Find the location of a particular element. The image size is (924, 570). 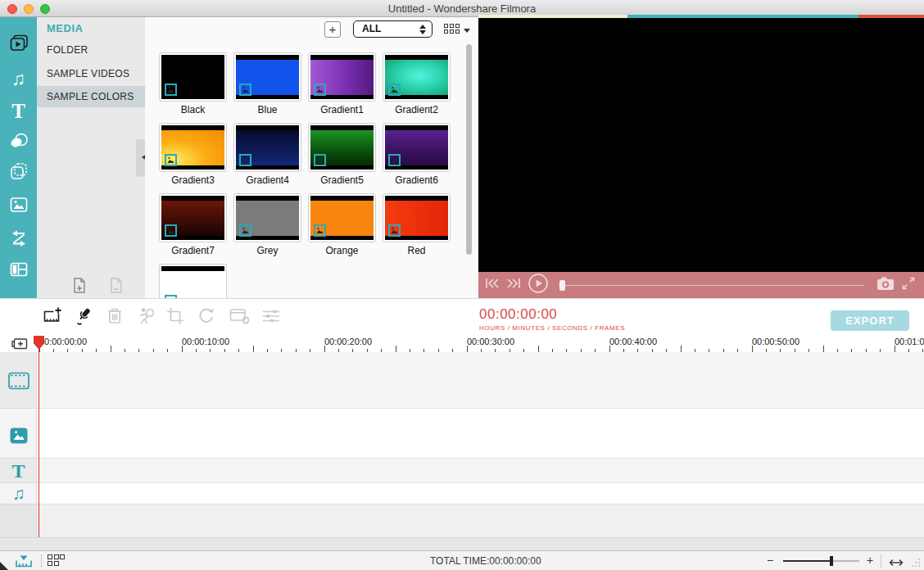

split-screen-icon is located at coordinates (19, 271).